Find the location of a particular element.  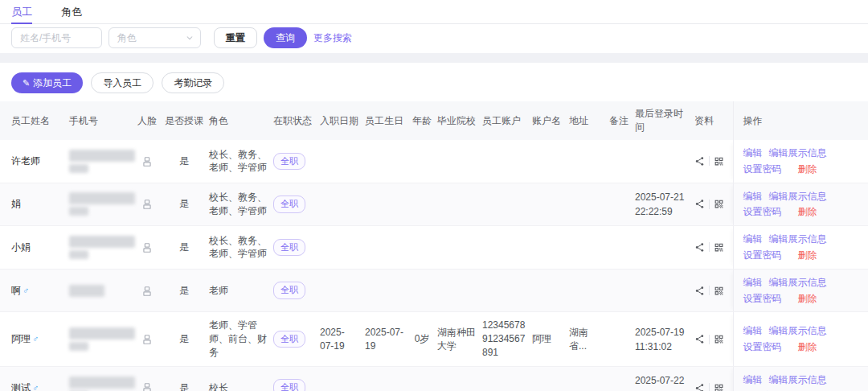

employee-name: 测试 is located at coordinates (21, 386).